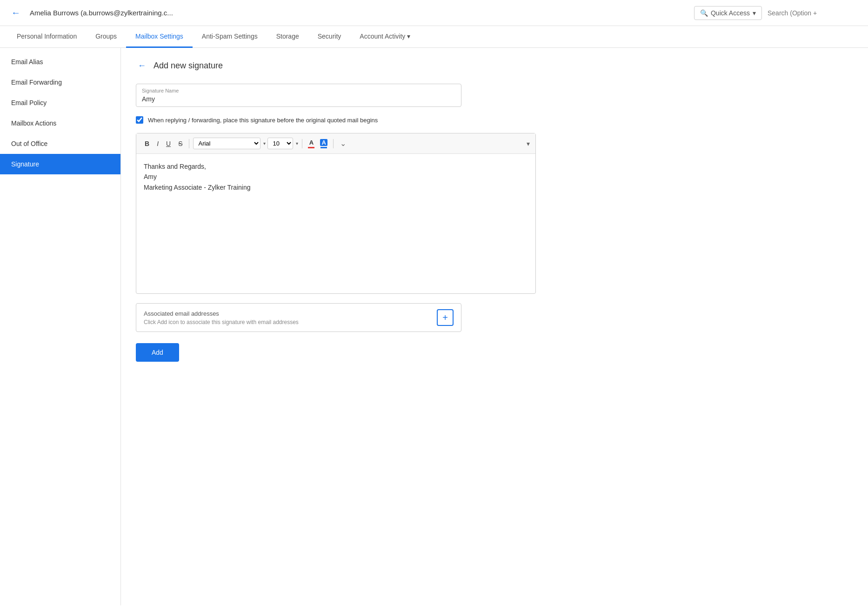 This screenshot has height=610, width=868. What do you see at coordinates (336, 177) in the screenshot?
I see `editor-line-2: Amy` at bounding box center [336, 177].